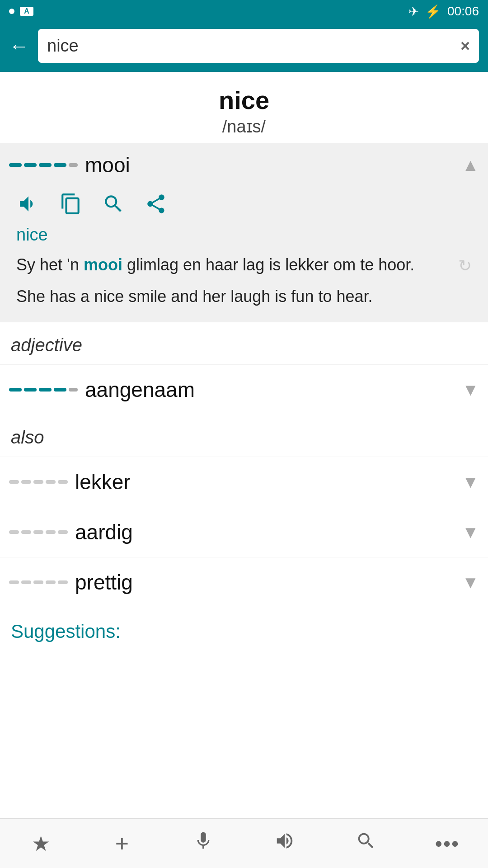 This screenshot has width=488, height=868. I want to click on search-input-container: nice ×, so click(258, 46).